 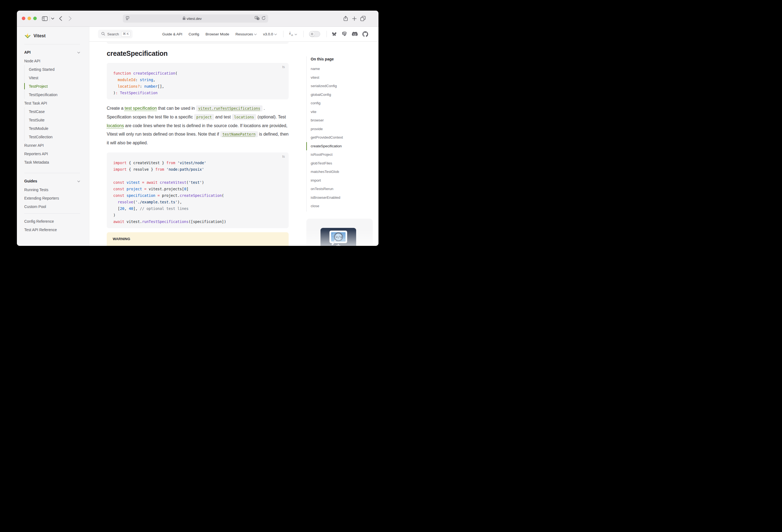 I want to click on sun-icon, so click(x=312, y=34).